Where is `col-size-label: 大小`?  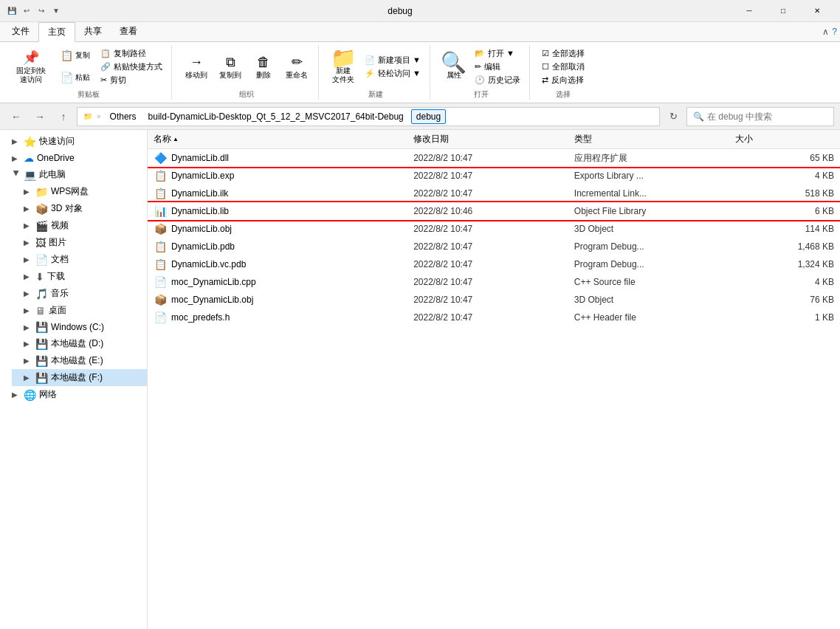 col-size-label: 大小 is located at coordinates (744, 139).